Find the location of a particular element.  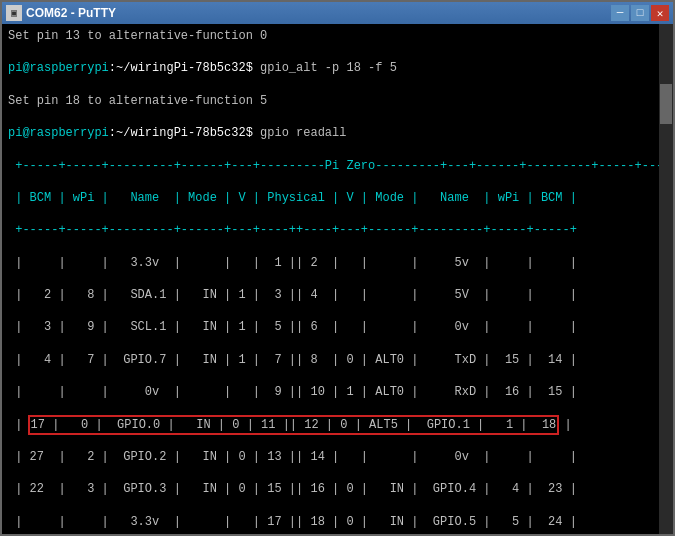

minimize-button: ─ is located at coordinates (620, 13).